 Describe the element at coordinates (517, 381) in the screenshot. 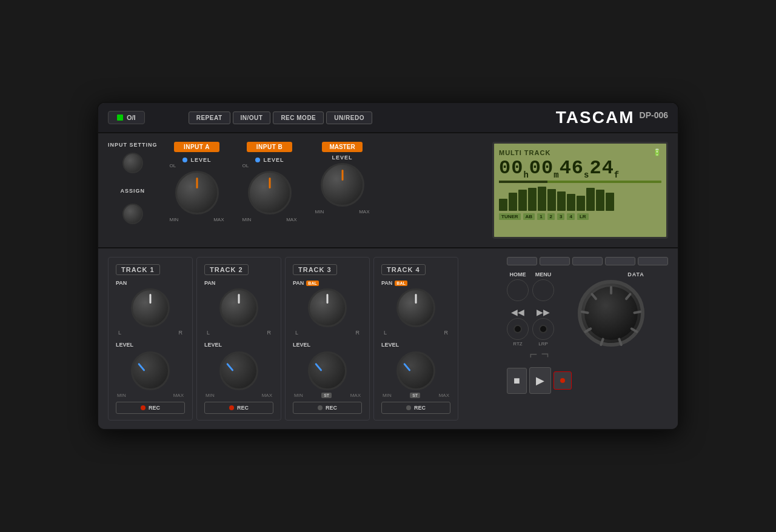

I see `stop-button: ■` at that location.